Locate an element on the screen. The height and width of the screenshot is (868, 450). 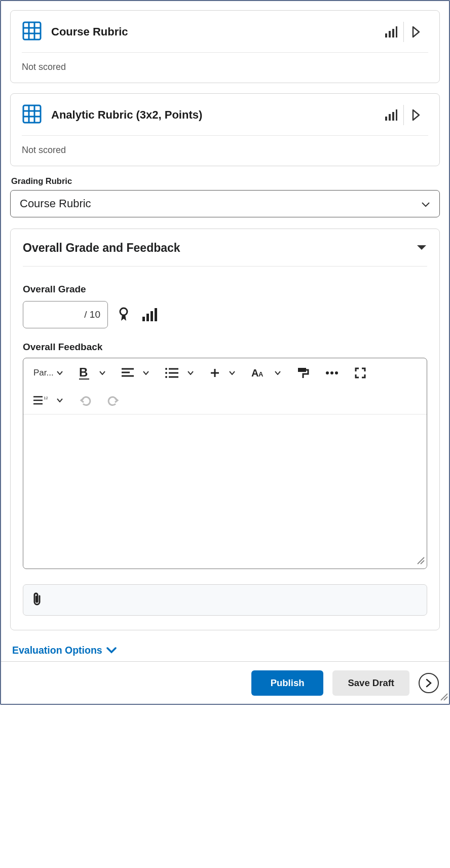
grading-rubric-selected: Course Rubric is located at coordinates (56, 204).